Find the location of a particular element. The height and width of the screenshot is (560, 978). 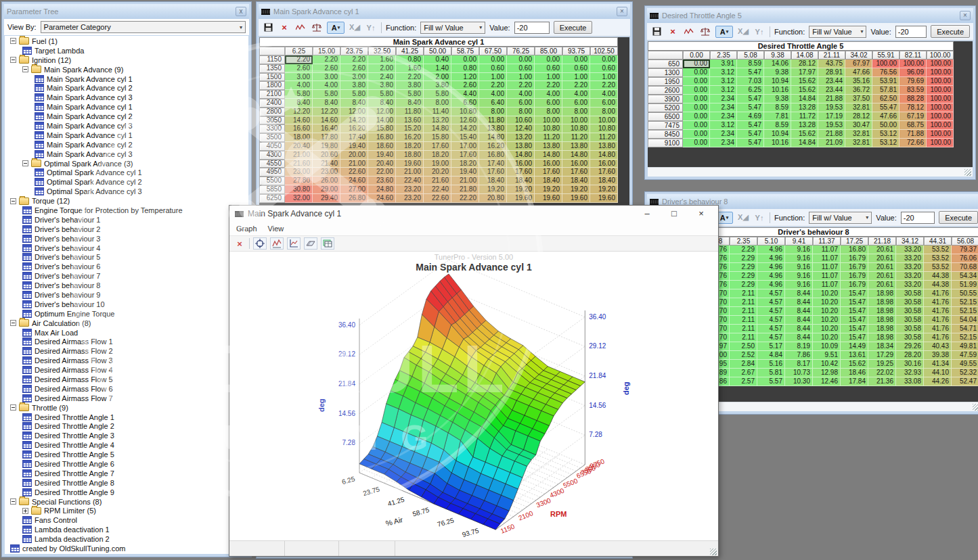

value-cell: 22.40 is located at coordinates (410, 181).